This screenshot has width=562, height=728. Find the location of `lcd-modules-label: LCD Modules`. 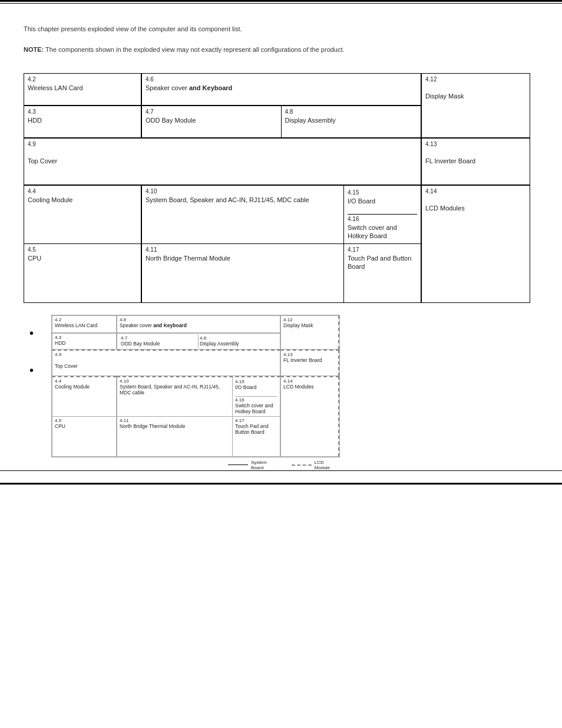

lcd-modules-label: LCD Modules is located at coordinates (445, 208).